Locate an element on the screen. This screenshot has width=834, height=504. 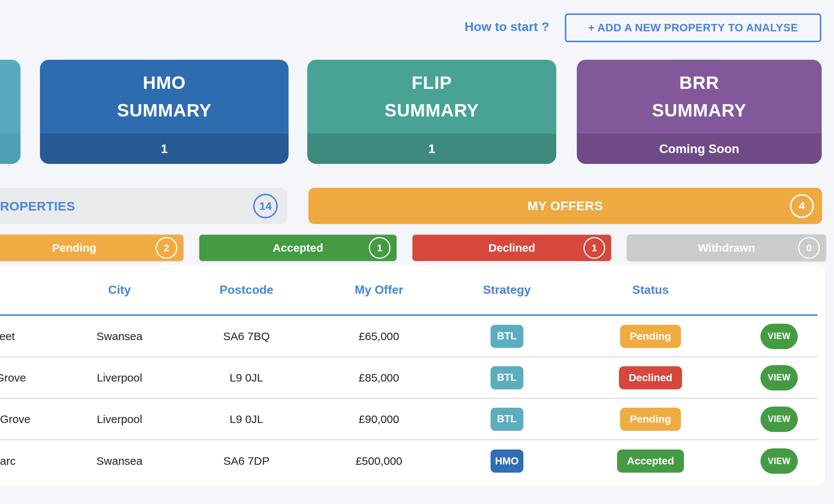
address-cell: arc is located at coordinates (19, 461).